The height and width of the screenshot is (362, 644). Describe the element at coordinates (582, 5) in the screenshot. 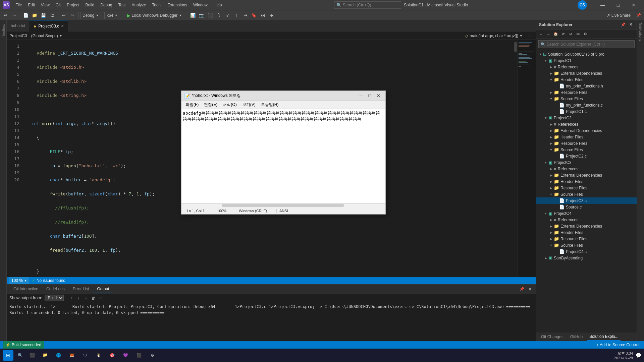

I see `user-avatar: CS` at that location.